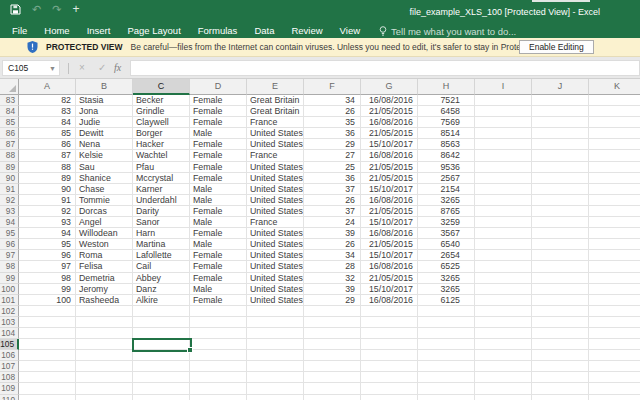 This screenshot has width=640, height=400. I want to click on cell-H93: 8765, so click(446, 212).